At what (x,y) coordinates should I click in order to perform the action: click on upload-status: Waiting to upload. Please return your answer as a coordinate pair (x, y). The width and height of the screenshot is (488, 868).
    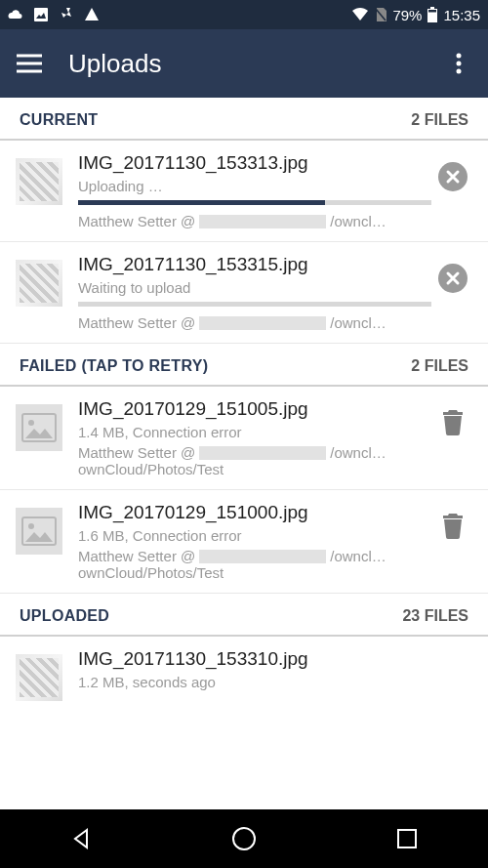
    Looking at the image, I should click on (255, 287).